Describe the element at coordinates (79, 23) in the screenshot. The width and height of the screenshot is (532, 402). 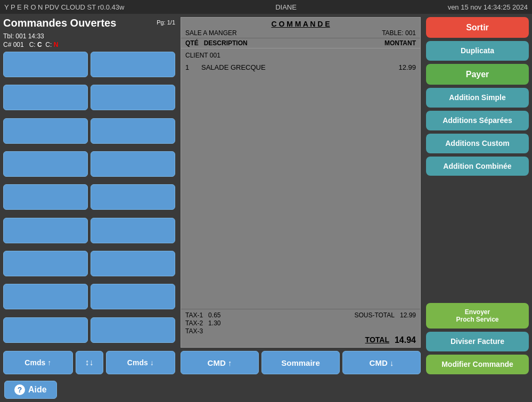
I see `cmd-title: Commandes Ouvertes` at that location.